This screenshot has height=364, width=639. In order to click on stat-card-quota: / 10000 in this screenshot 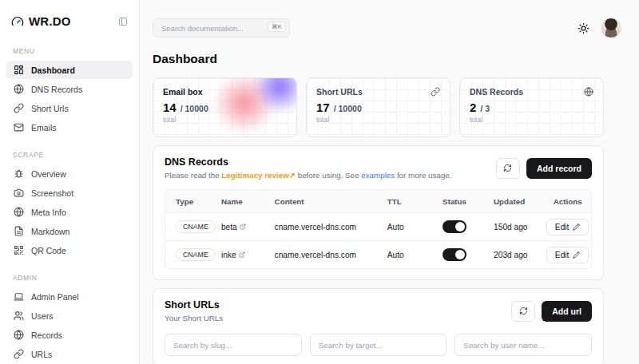, I will do `click(348, 109)`.